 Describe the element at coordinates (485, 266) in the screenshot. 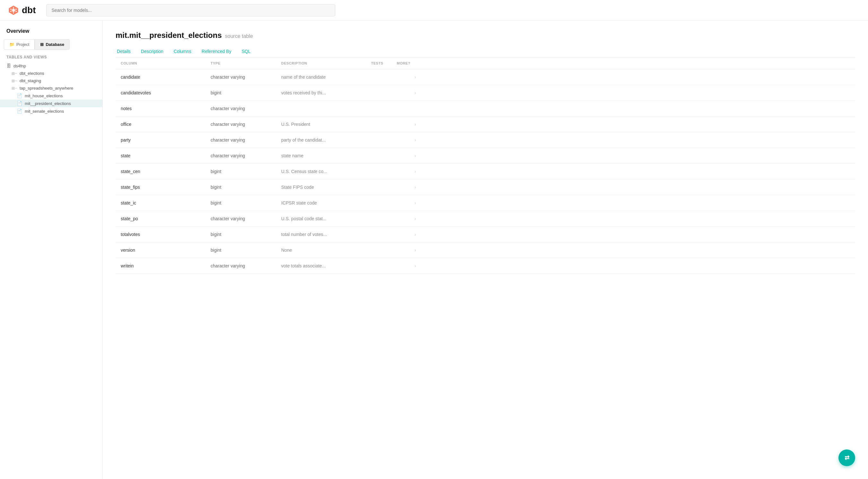

I see `table-row: writein character varying vote totals as…` at that location.